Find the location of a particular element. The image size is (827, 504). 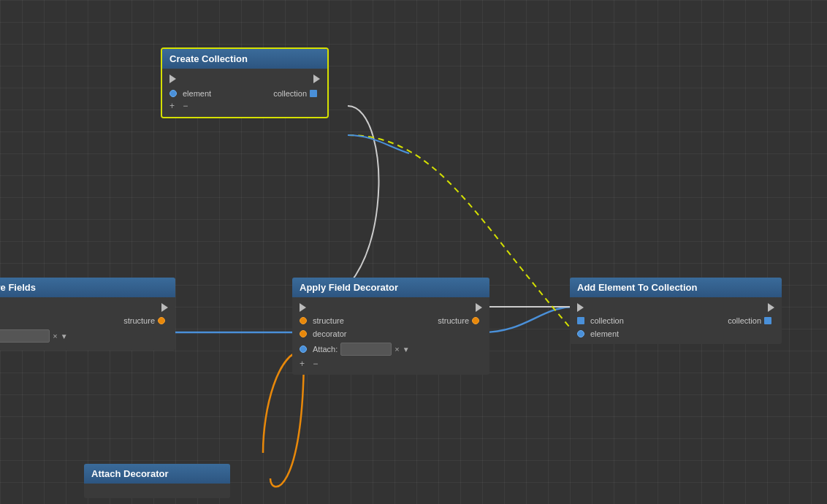

element-pin-dot is located at coordinates (173, 93).